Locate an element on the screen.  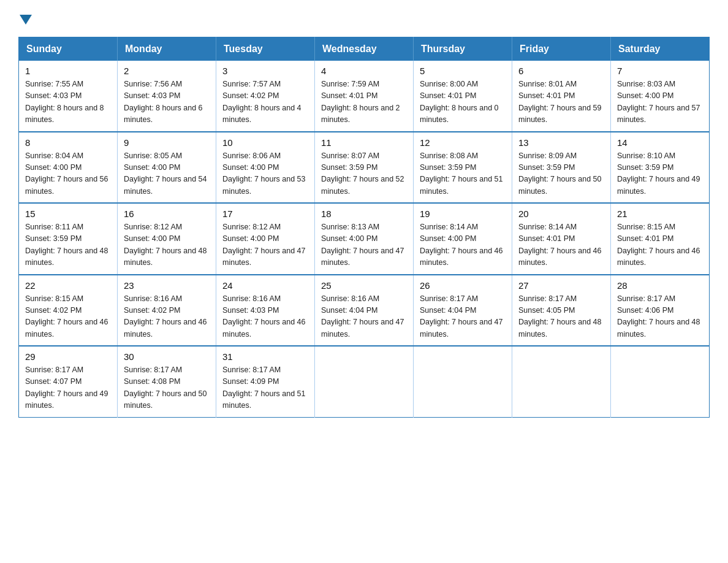
day-number: 5 is located at coordinates (463, 71).